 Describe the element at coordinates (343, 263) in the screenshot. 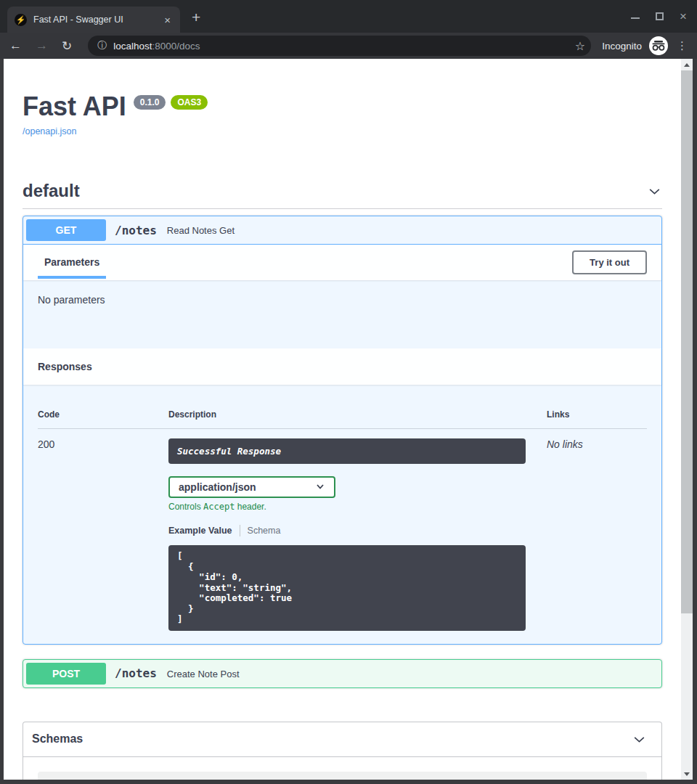

I see `parameters-header: Parameters Try it out` at that location.